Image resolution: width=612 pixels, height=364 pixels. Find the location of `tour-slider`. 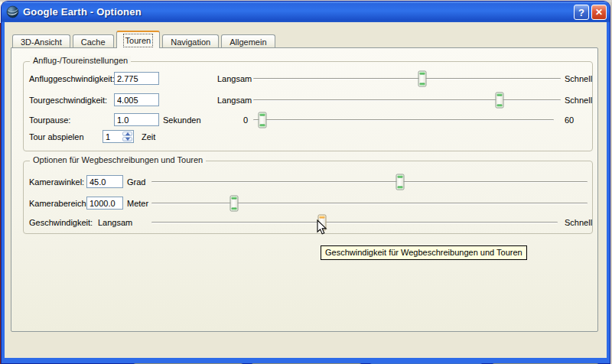

tour-slider is located at coordinates (407, 100).